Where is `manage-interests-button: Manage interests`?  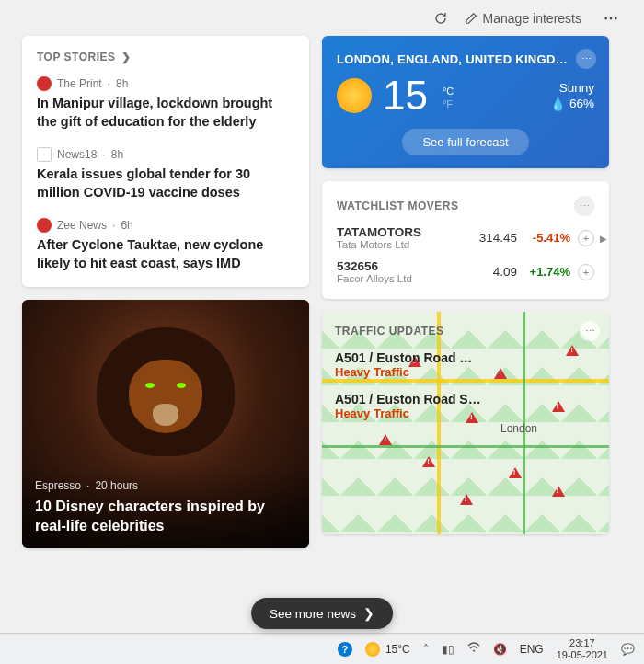 manage-interests-button: Manage interests is located at coordinates (523, 18).